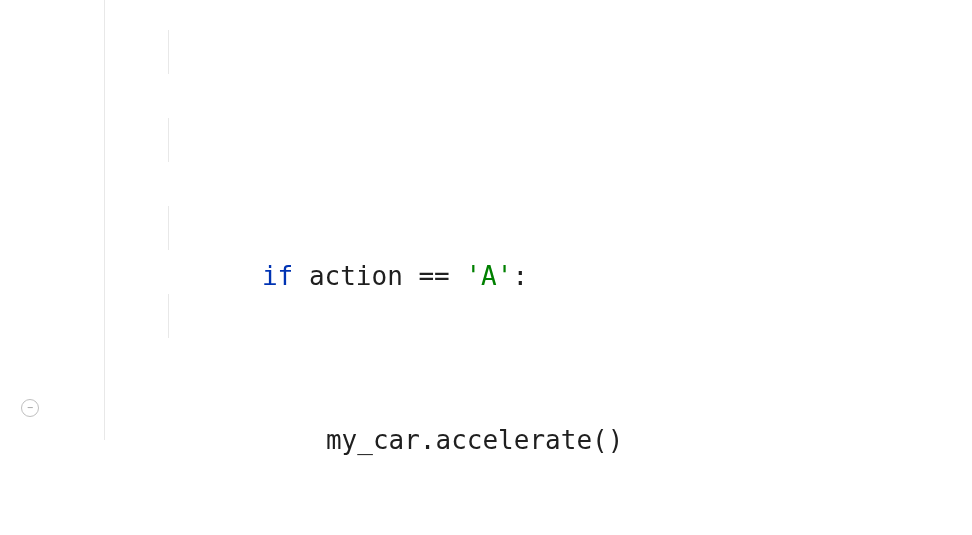  What do you see at coordinates (23, 268) in the screenshot?
I see `gutter: −` at bounding box center [23, 268].